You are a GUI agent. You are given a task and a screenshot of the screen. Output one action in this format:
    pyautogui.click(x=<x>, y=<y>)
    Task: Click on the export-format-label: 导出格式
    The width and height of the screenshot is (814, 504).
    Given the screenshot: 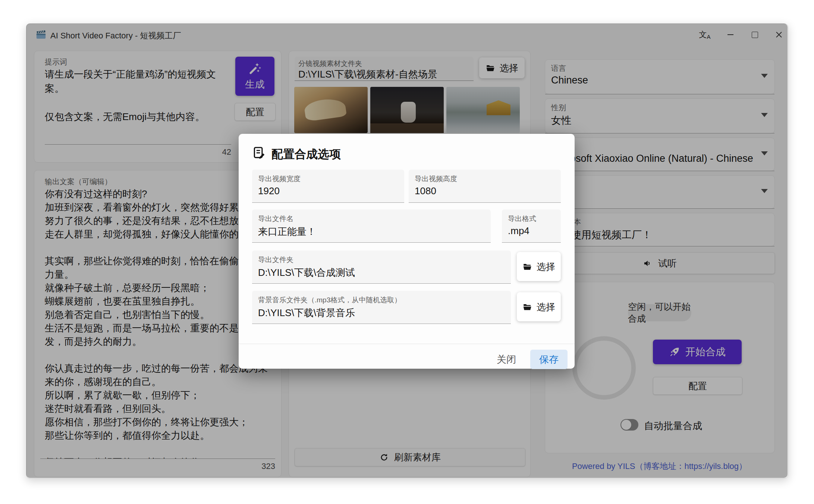 What is the action you would take?
    pyautogui.click(x=522, y=219)
    